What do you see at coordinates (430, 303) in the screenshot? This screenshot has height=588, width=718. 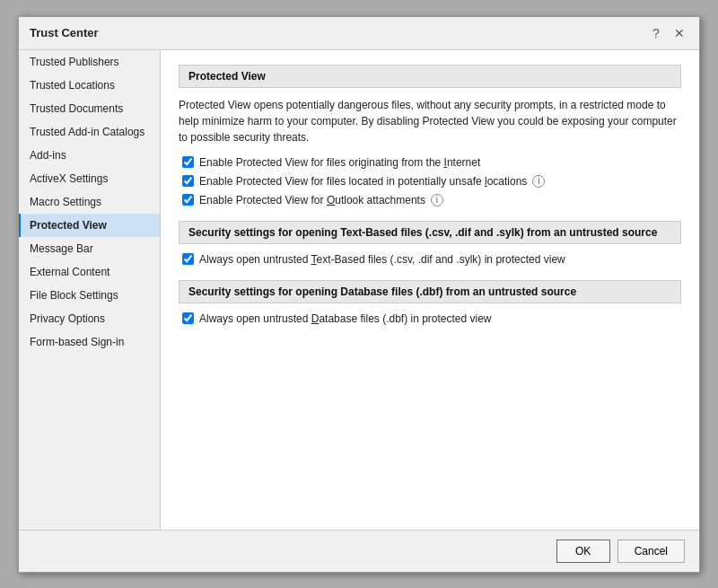 I see `database-section: Security settings for opening Database f…` at bounding box center [430, 303].